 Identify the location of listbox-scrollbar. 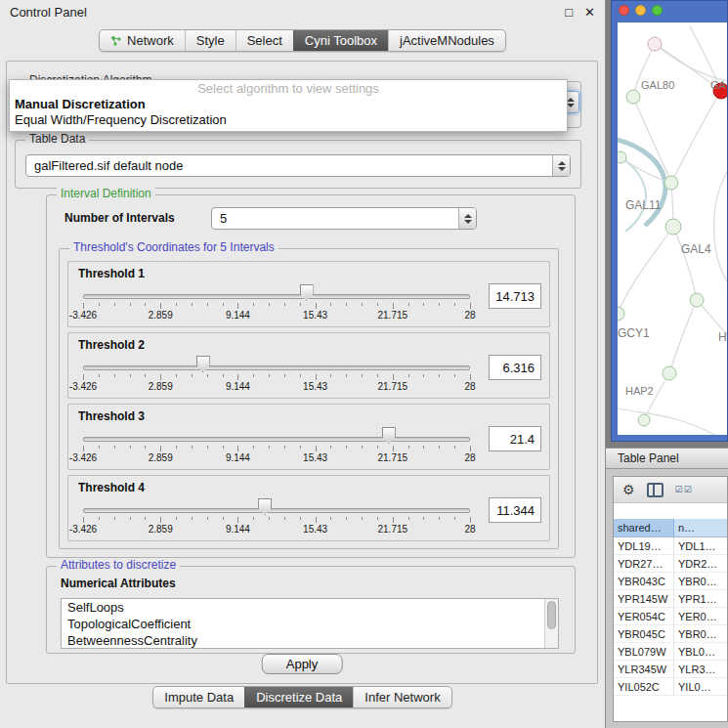
(551, 623).